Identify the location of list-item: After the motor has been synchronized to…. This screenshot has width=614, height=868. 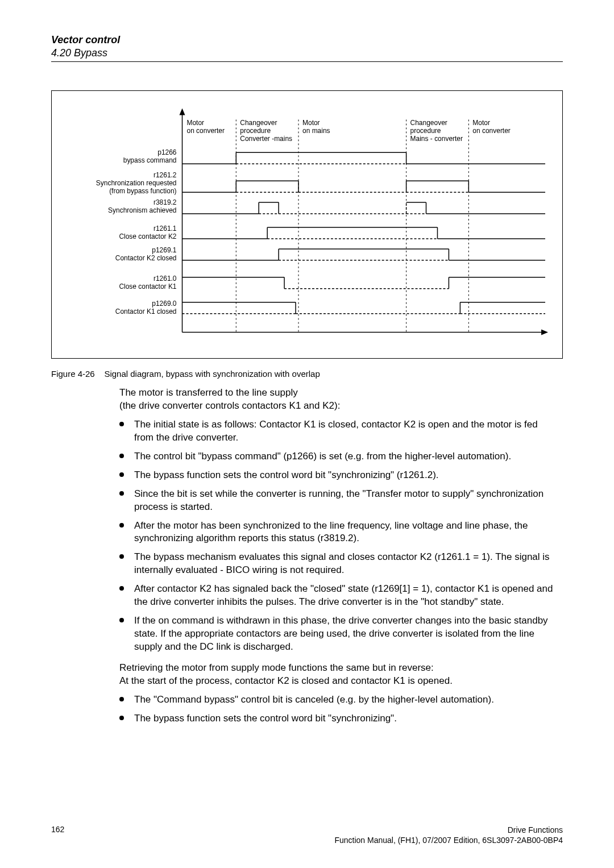
(338, 533).